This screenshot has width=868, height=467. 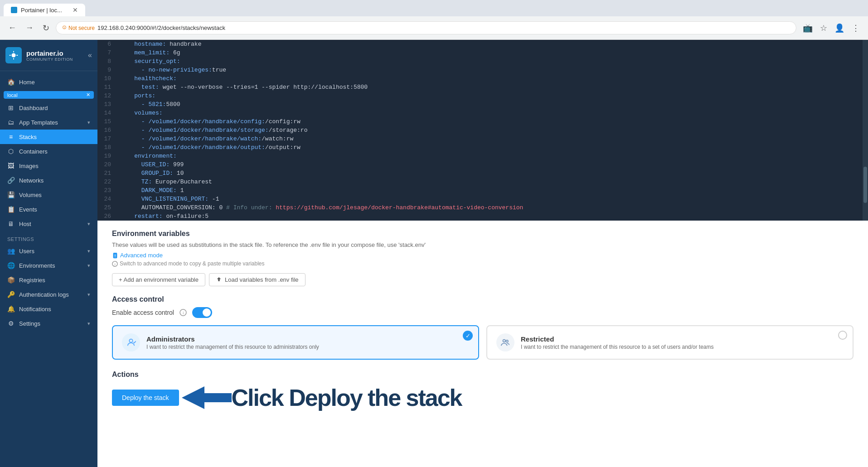 I want to click on click-arrow-icon, so click(x=204, y=398).